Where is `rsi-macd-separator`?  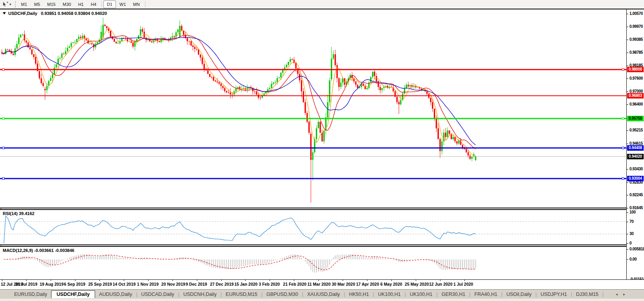 rsi-macd-separator is located at coordinates (322, 245).